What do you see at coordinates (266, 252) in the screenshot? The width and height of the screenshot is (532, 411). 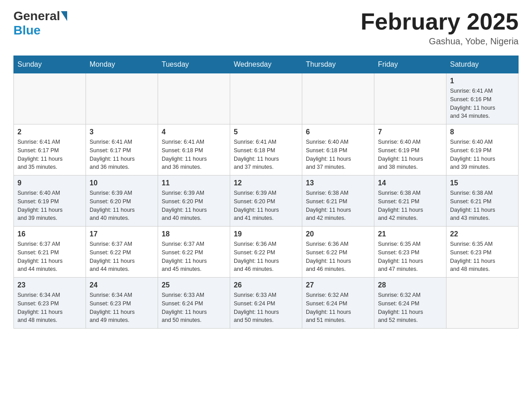 I see `week-row-4: 16Sunrise: 6:37 AMSunset: 6:21 PMDayligh…` at bounding box center [266, 252].